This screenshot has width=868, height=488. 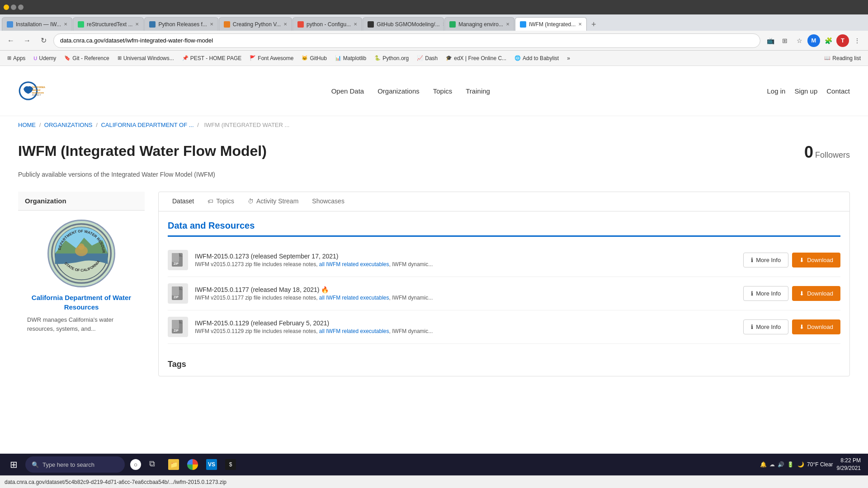 I want to click on nav-organizations: Organizations, so click(x=399, y=91).